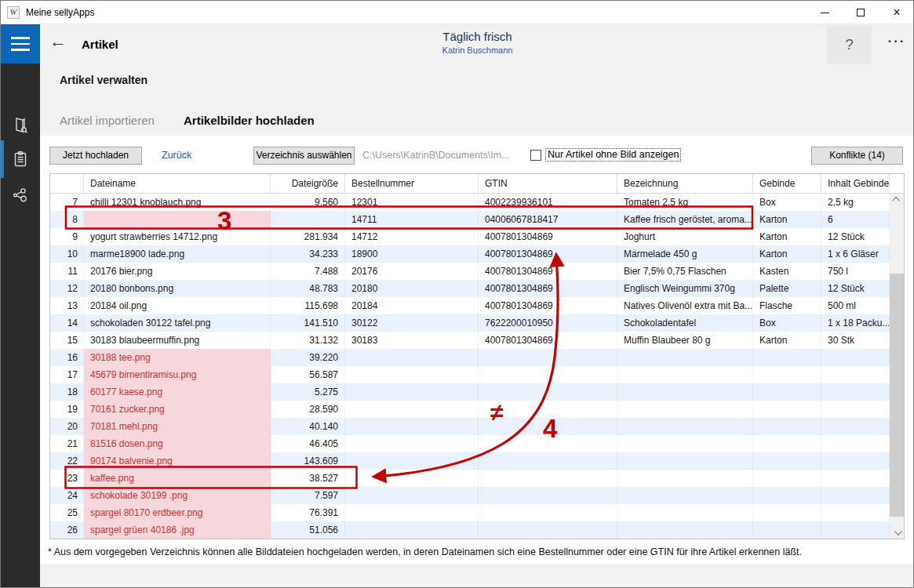 Image resolution: width=914 pixels, height=588 pixels. Describe the element at coordinates (477, 289) in the screenshot. I see `table-row: 1220180 bonbons.png48.783201804007801304…` at that location.